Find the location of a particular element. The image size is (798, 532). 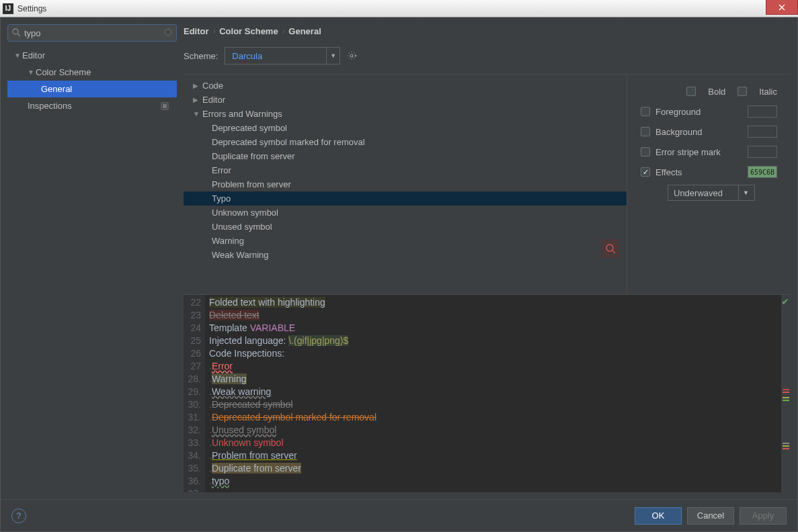

breadcrumb: Editor › Color Scheme › General is located at coordinates (487, 31).